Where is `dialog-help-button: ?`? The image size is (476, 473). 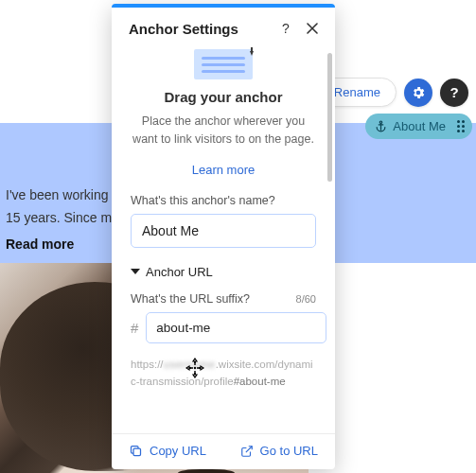
dialog-help-button: ? is located at coordinates (286, 28).